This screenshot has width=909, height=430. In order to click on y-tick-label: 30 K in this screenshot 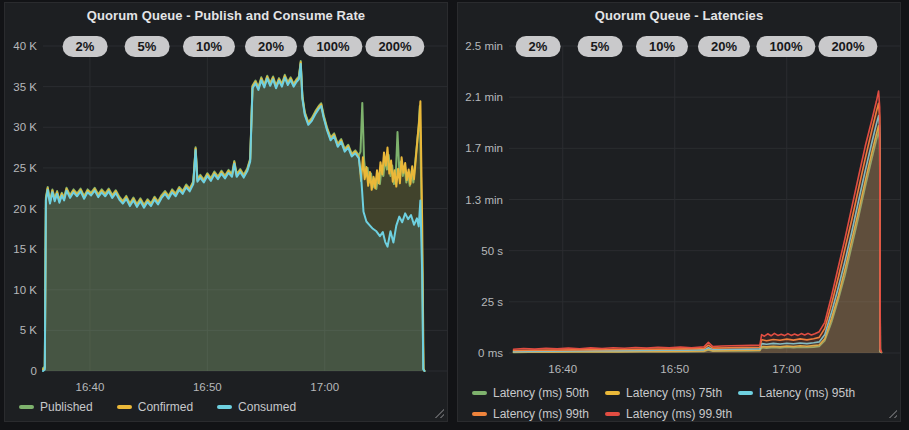, I will do `click(25, 127)`.